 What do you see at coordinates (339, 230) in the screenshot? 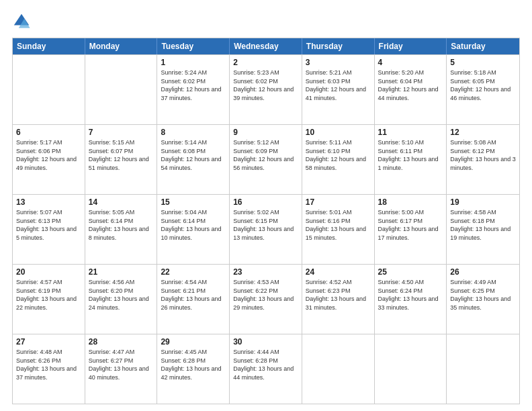
I see `calendar-cell: 17Sunrise: 5:01 AM Sunset: 6:16 PM Dayli…` at bounding box center [339, 230].